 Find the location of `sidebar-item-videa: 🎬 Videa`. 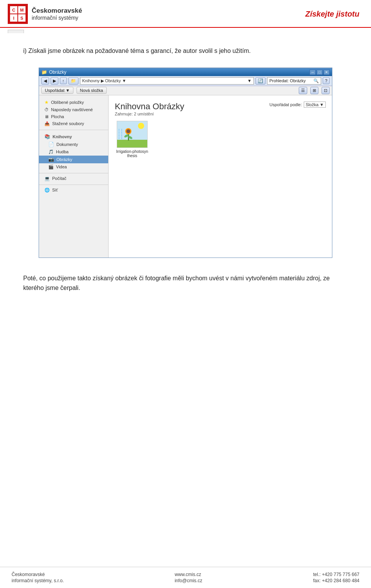

sidebar-item-videa: 🎬 Videa is located at coordinates (73, 167).